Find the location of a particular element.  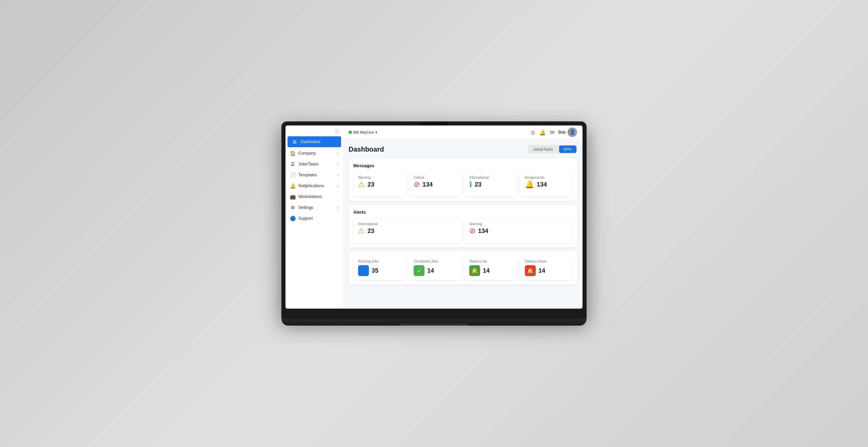

header-tabs: Jobs&Tasks KPIs is located at coordinates (552, 149).